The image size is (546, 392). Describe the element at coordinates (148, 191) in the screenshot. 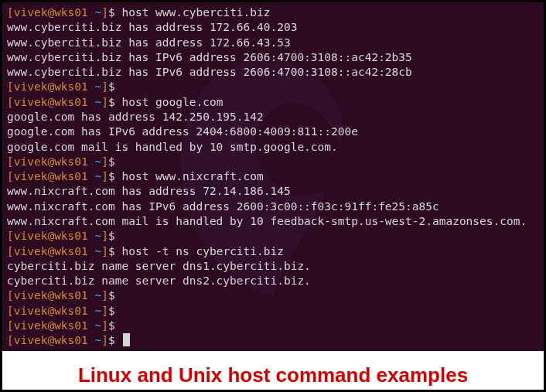

I see `output-text: www.nixcraft.com has address 72.14.186.1…` at that location.